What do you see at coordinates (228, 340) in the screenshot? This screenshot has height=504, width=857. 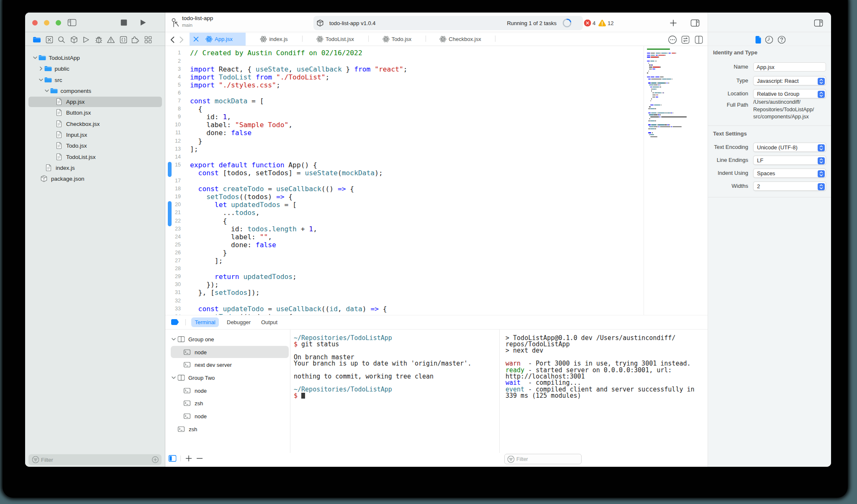 I see `terminal-session-group-one: Group one` at bounding box center [228, 340].